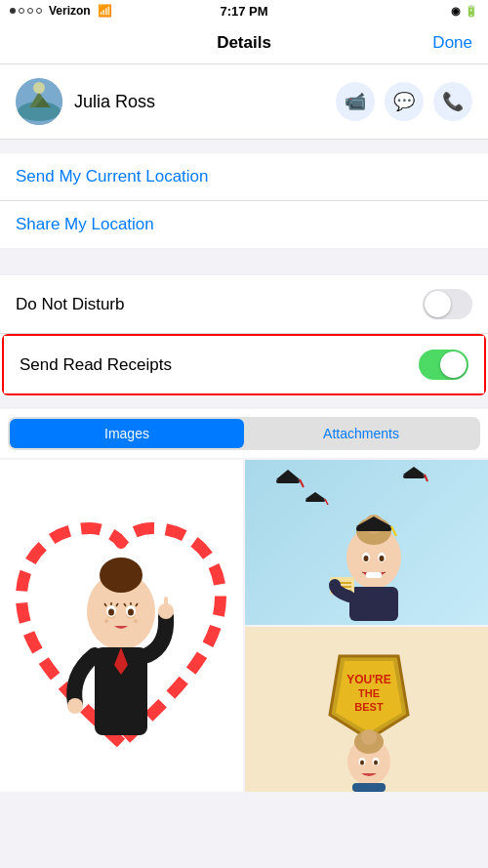 The width and height of the screenshot is (488, 868). What do you see at coordinates (369, 693) in the screenshot?
I see `svg-text: THE` at bounding box center [369, 693].